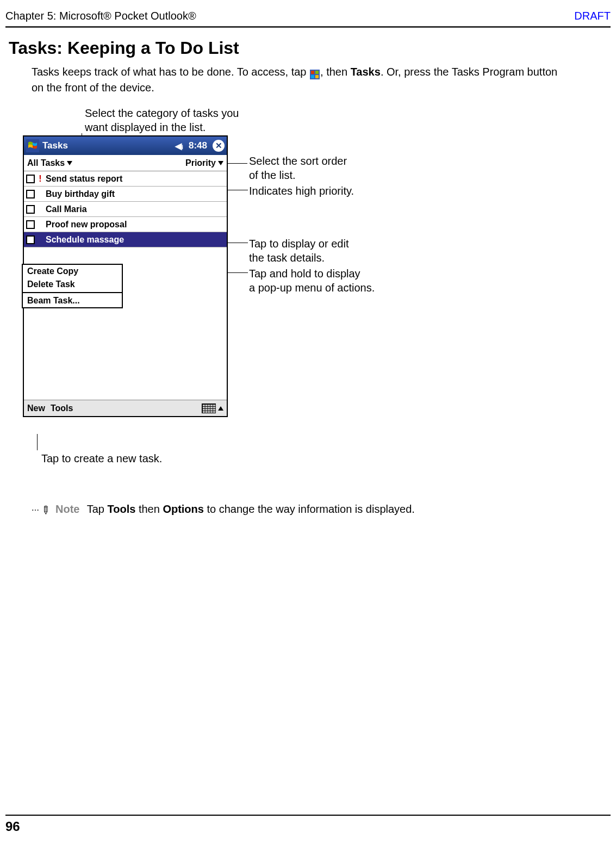  Describe the element at coordinates (97, 509) in the screenshot. I see `note-text-1: Tap` at that location.